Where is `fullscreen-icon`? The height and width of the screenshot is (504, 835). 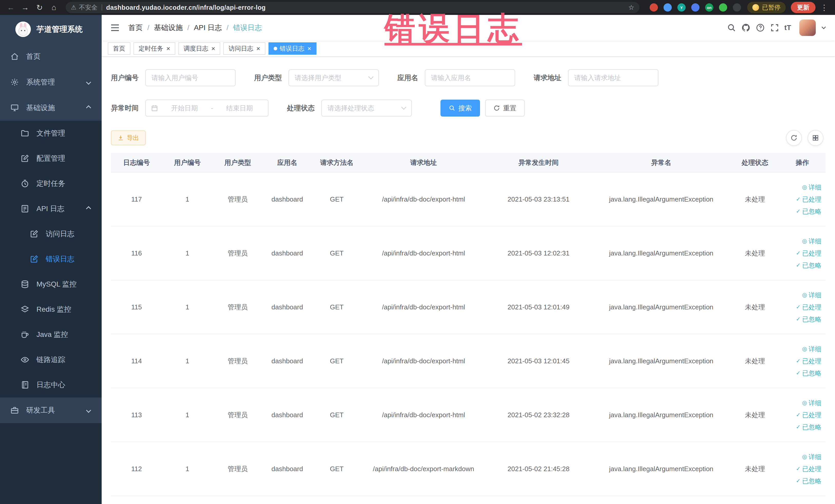
fullscreen-icon is located at coordinates (775, 28).